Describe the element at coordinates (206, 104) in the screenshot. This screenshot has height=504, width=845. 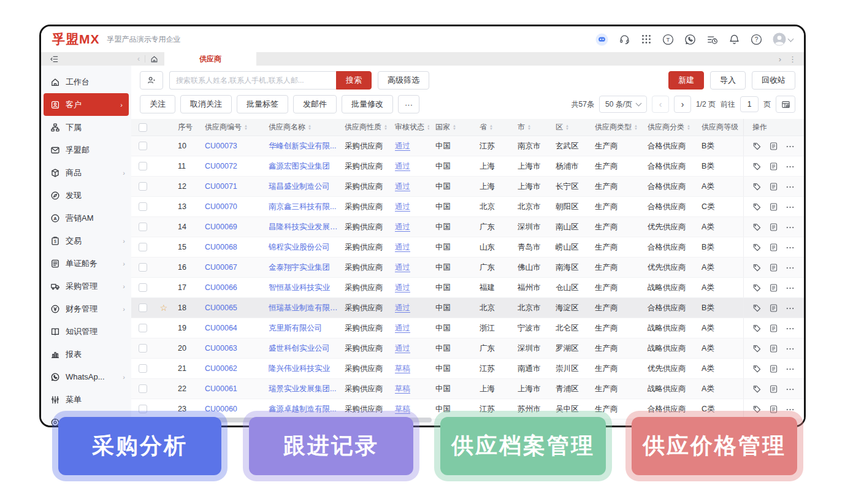
I see `unfollow-button: 取消关注` at that location.